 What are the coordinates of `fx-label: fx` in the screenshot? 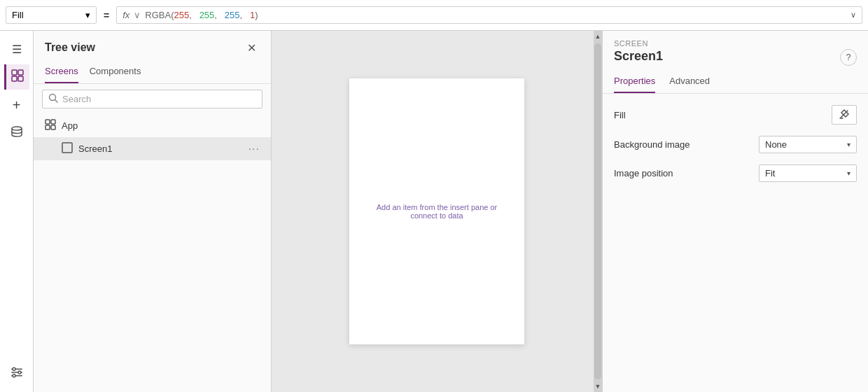 It's located at (126, 15).